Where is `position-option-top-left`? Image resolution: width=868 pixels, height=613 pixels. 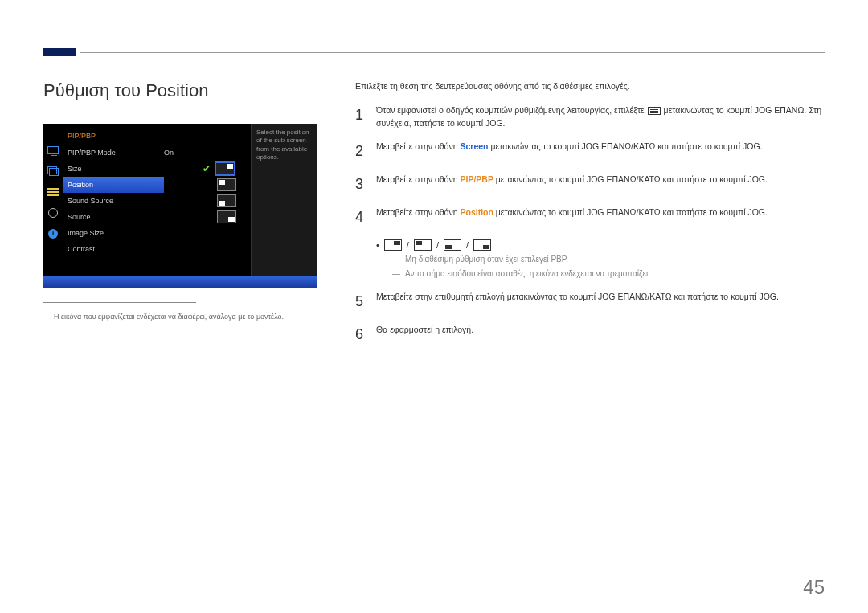
position-option-top-left is located at coordinates (227, 185).